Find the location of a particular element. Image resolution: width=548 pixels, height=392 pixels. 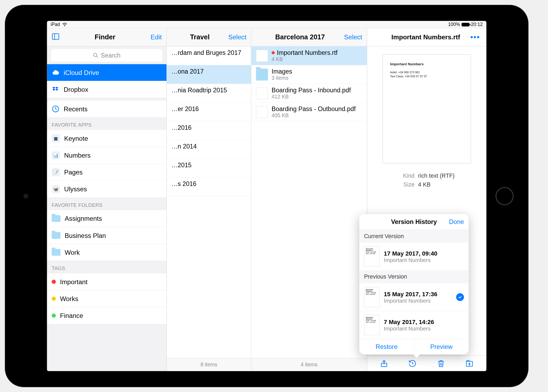

file-name: Images is located at coordinates (317, 71).